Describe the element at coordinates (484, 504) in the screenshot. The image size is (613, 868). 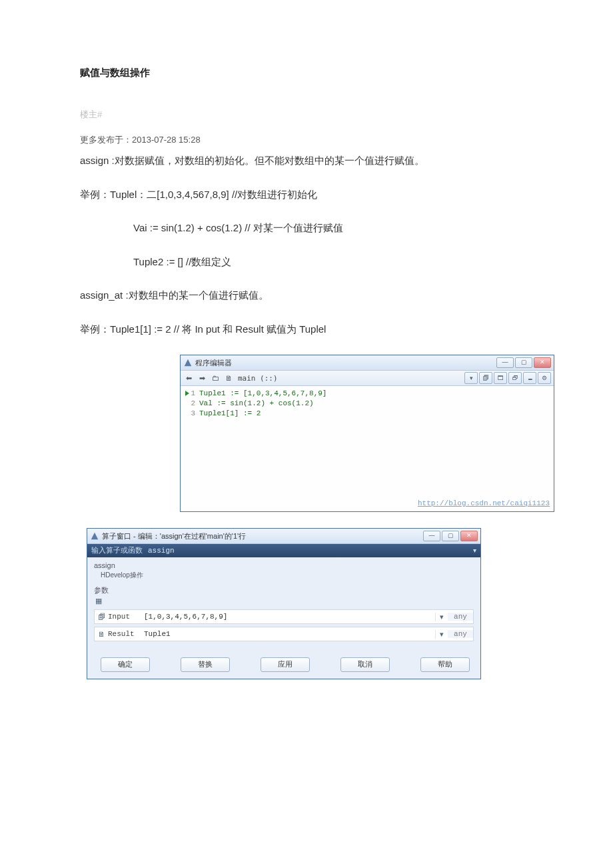
I see `watermark-link: http://blog.csdn.net/caiqi1123` at that location.